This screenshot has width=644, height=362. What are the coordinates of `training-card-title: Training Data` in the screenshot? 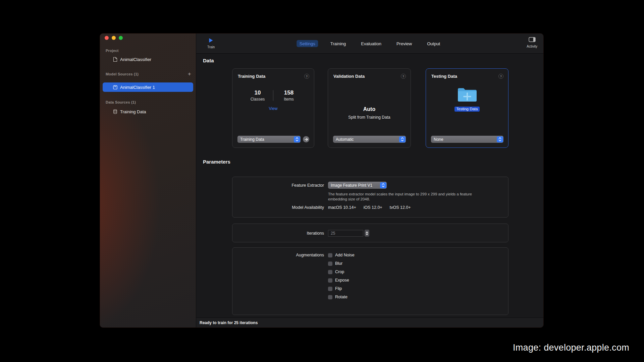 It's located at (252, 76).